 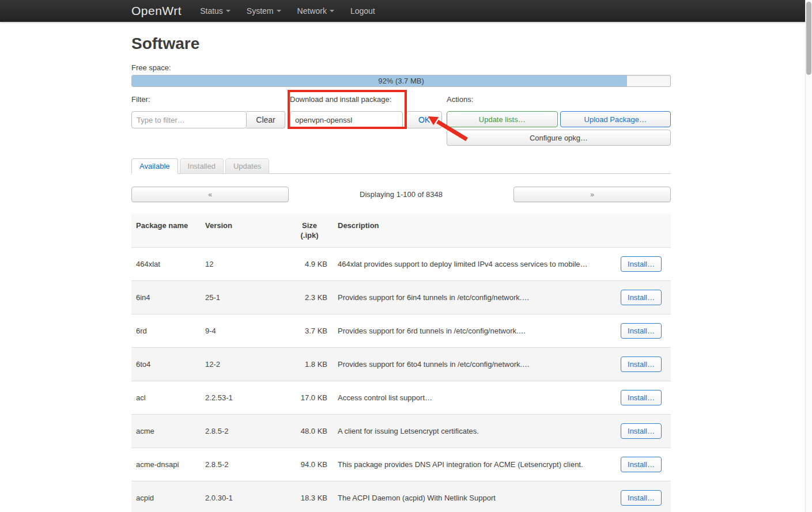 I want to click on package-size-cell: 2.3 KB, so click(x=310, y=298).